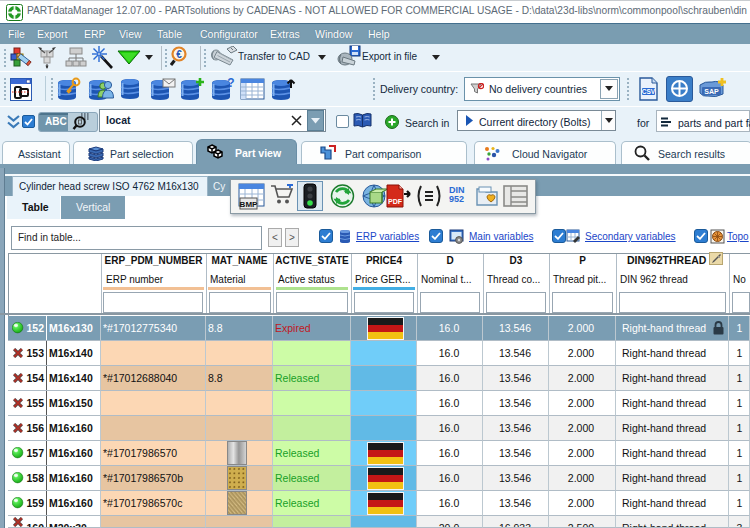 The width and height of the screenshot is (750, 528). What do you see at coordinates (249, 204) in the screenshot?
I see `svg-text: BMP` at bounding box center [249, 204].